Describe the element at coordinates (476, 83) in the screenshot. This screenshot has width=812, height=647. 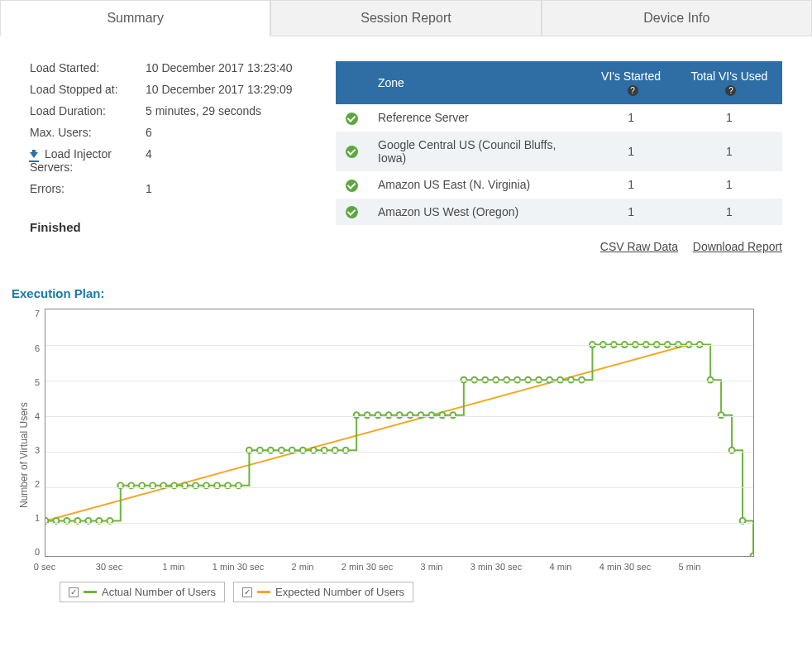
I see `zone-header: Zone` at that location.